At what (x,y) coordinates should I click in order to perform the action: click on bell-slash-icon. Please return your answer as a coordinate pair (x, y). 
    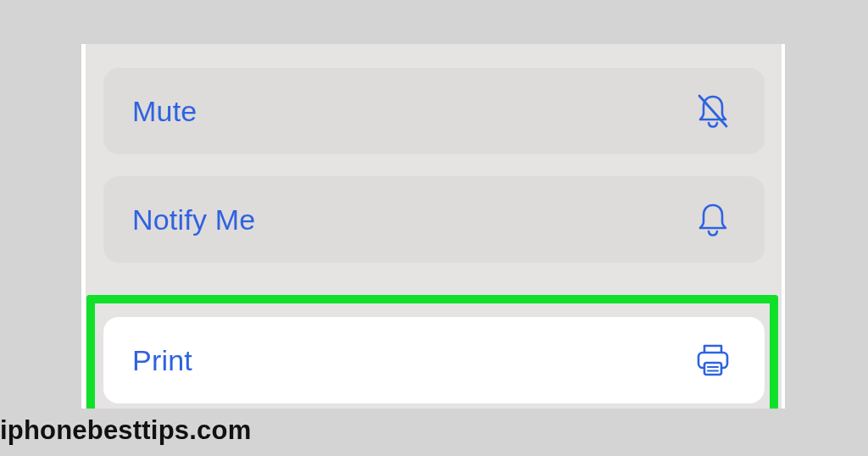
    Looking at the image, I should click on (713, 111).